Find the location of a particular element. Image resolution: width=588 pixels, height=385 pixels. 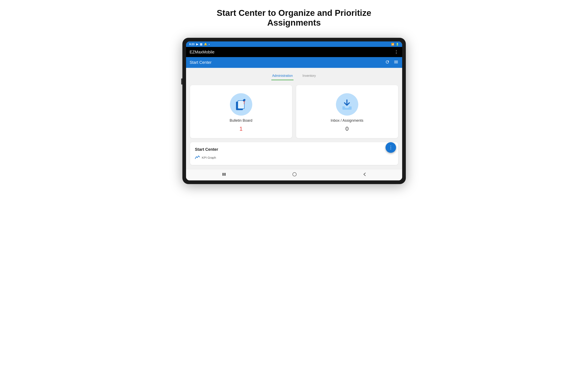

fab-button: ⋮ is located at coordinates (391, 148).